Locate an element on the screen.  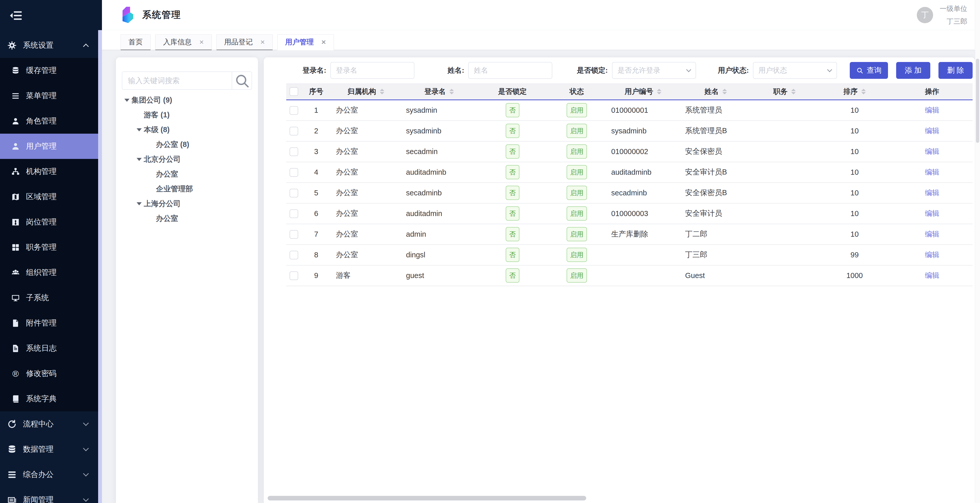
tree-node-本级 (8): 本级 (8) is located at coordinates (187, 130).